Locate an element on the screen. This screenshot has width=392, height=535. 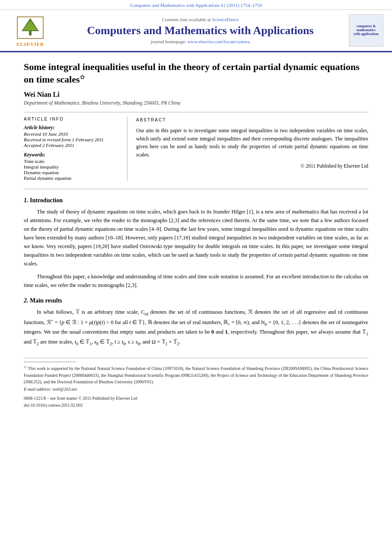
journal-thumbnail: computers &mathematicswith applications is located at coordinates (366, 30).